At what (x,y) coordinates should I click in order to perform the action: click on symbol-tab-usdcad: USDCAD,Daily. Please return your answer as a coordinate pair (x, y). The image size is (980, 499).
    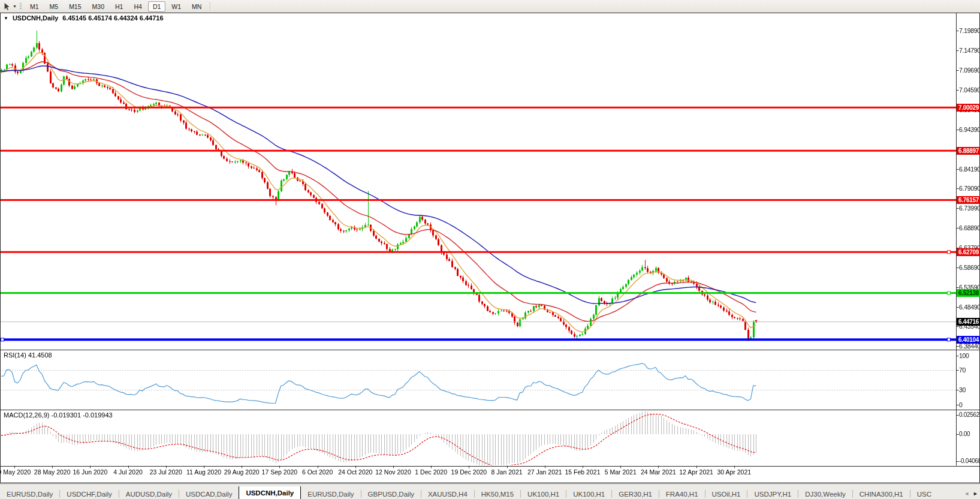
    Looking at the image, I should click on (209, 494).